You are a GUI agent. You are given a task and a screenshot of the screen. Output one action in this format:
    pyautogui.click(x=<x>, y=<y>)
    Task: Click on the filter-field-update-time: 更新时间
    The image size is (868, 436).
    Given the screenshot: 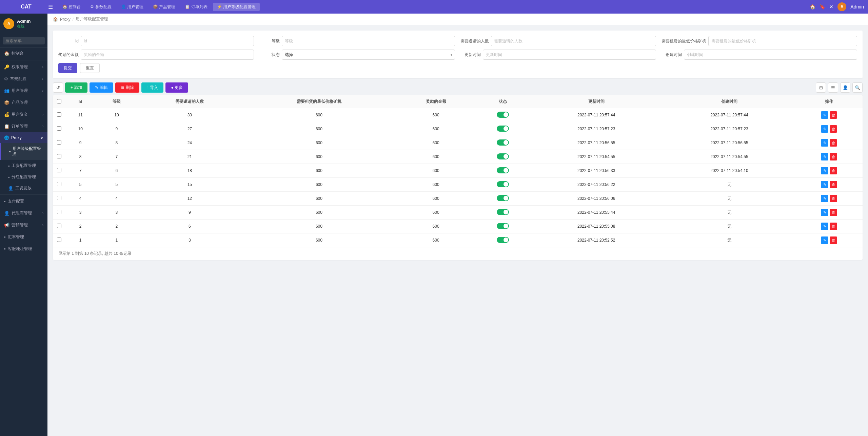 What is the action you would take?
    pyautogui.click(x=558, y=55)
    